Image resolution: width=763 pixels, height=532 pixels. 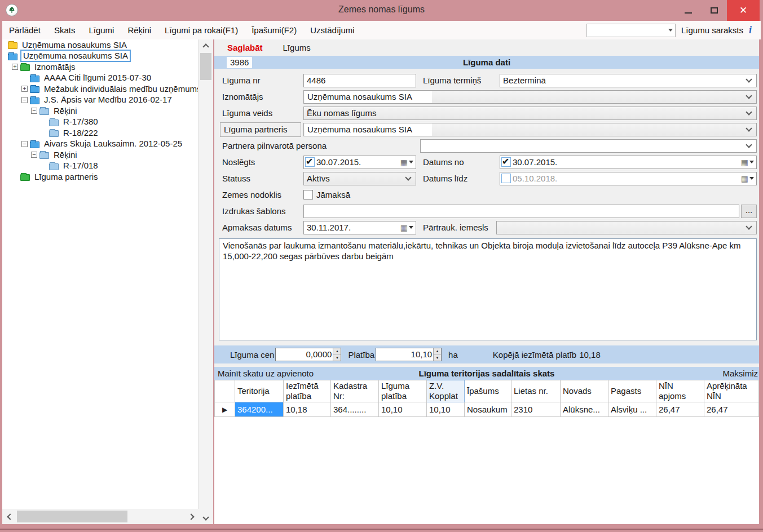 What do you see at coordinates (307, 410) in the screenshot?
I see `grid-cell: 10,18` at bounding box center [307, 410].